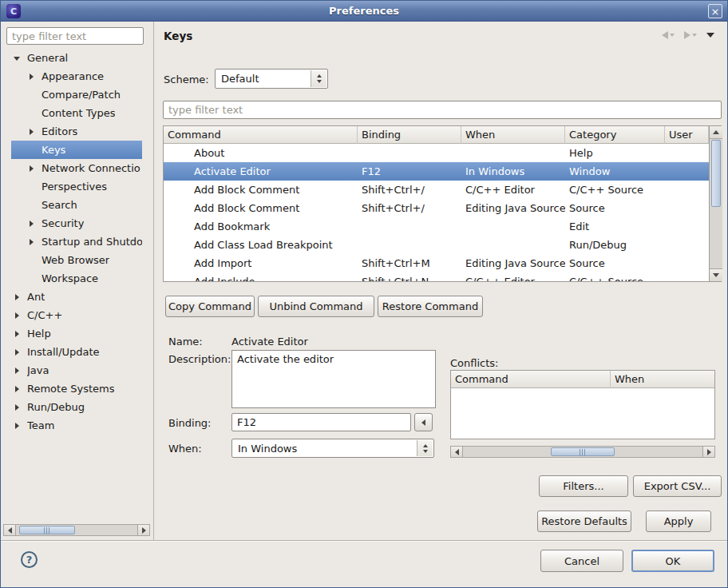  Describe the element at coordinates (673, 561) in the screenshot. I see `ok-button: OK` at that location.